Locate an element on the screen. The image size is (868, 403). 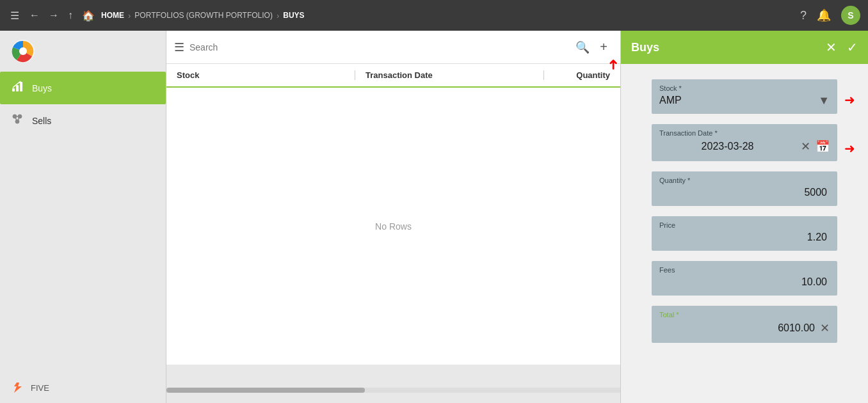
back-icon: ← is located at coordinates (35, 15).